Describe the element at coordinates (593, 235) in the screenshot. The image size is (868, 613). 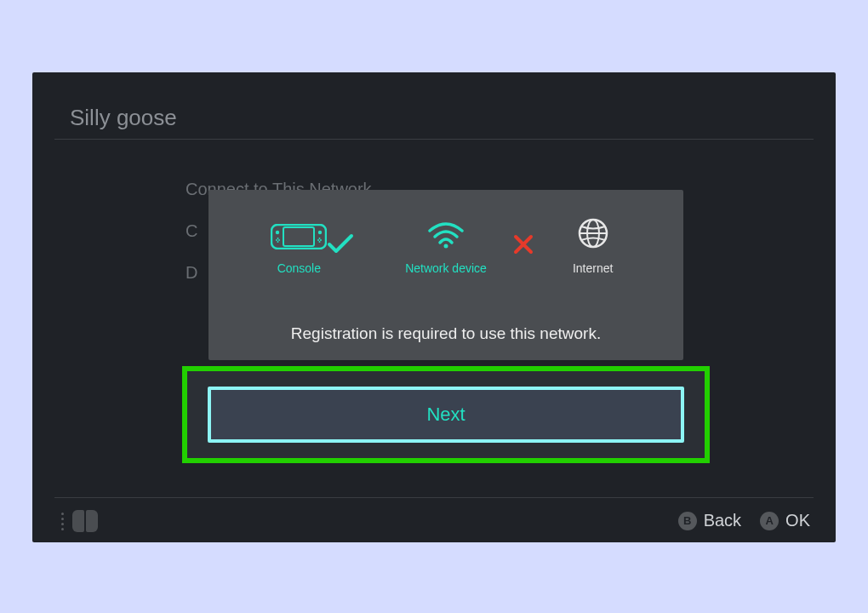
I see `globe-icon` at that location.